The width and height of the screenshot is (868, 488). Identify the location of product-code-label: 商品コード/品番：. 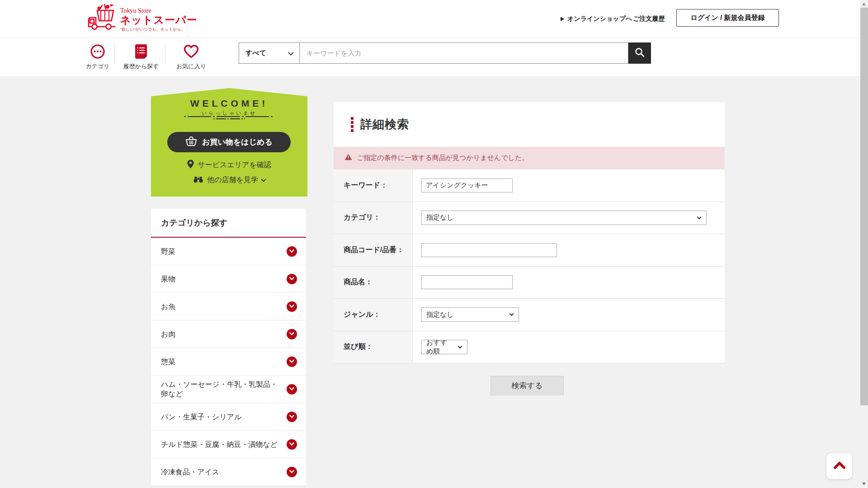
(373, 250).